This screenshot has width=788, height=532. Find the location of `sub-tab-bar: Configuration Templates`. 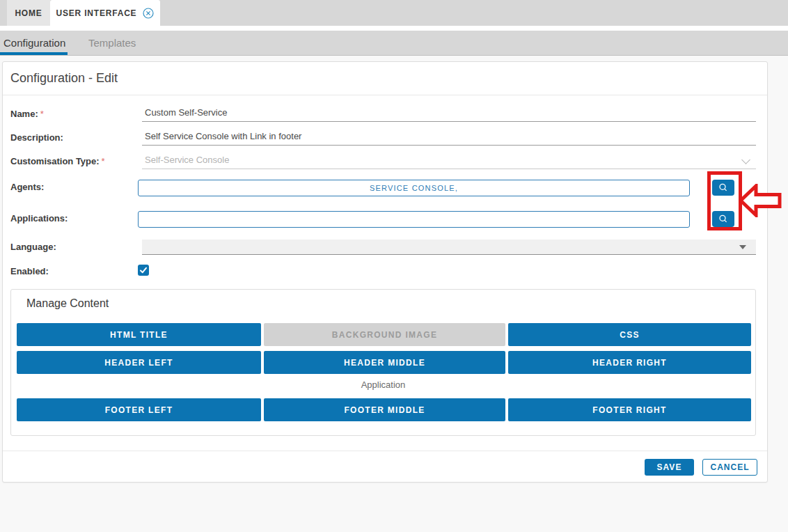

sub-tab-bar: Configuration Templates is located at coordinates (394, 43).